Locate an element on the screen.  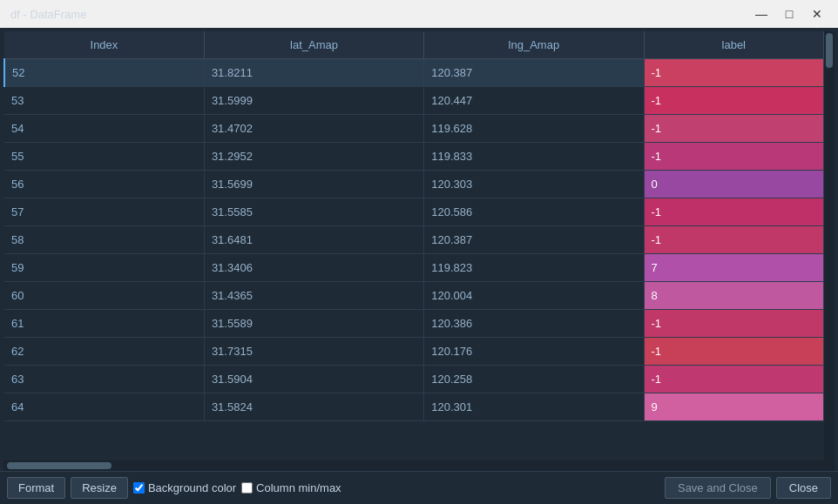
bg-color-checkbox-item: Background color is located at coordinates (185, 487).